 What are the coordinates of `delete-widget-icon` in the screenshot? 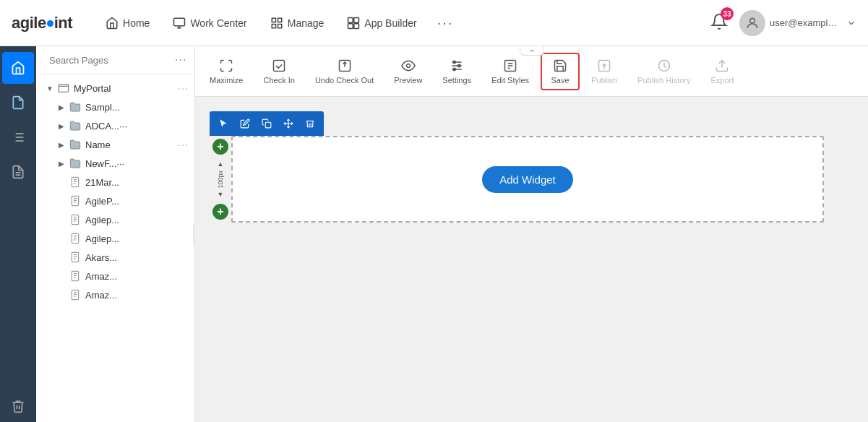 It's located at (310, 124).